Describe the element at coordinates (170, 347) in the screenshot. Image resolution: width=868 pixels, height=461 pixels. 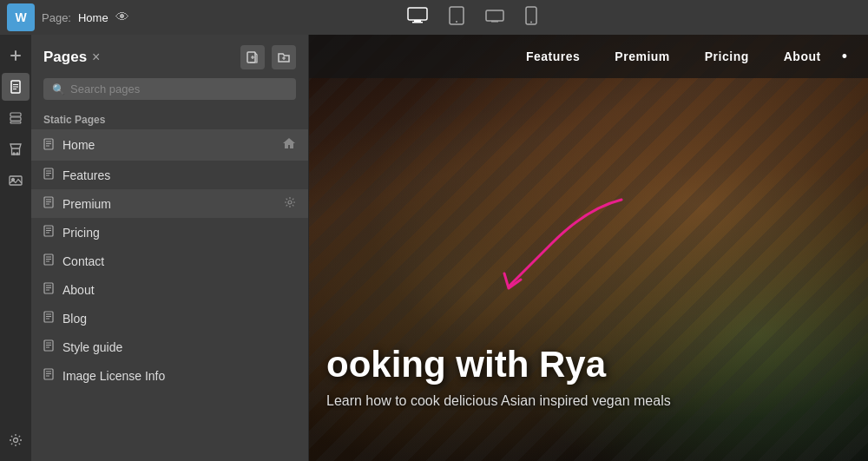
I see `page-item-style-guide: Style guide` at that location.